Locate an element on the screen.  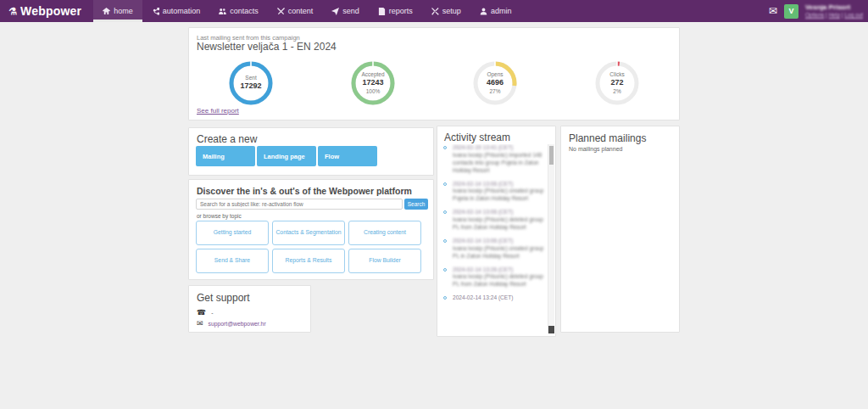
nav-item-label: automation is located at coordinates (181, 11).